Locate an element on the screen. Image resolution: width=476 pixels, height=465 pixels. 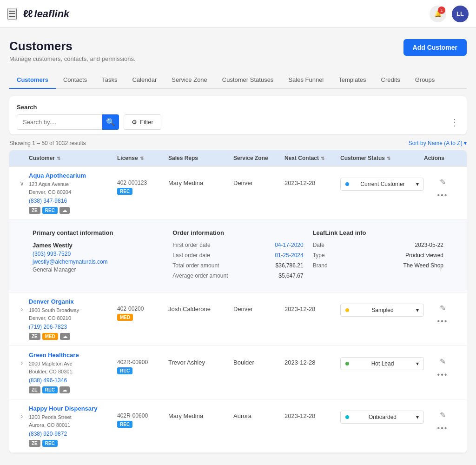
first-order-row: First order date 04-17-2020 is located at coordinates (238, 245).